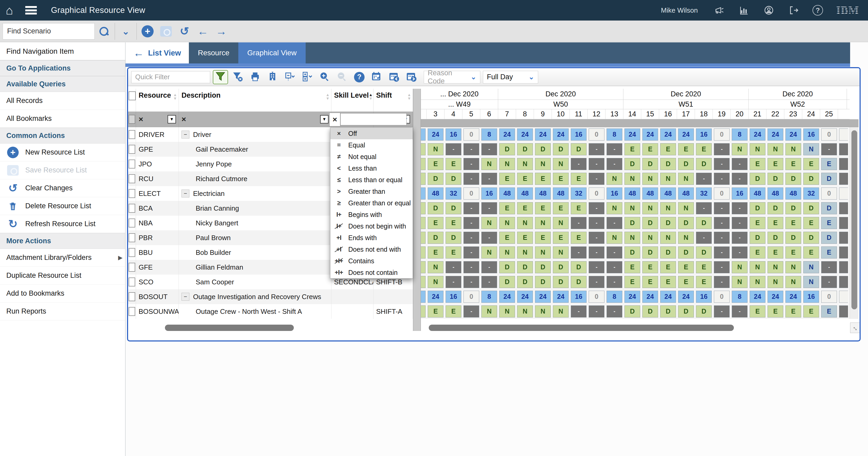  Describe the element at coordinates (371, 273) in the screenshot. I see `filter-menu-item: +I+Does not contain` at that location.